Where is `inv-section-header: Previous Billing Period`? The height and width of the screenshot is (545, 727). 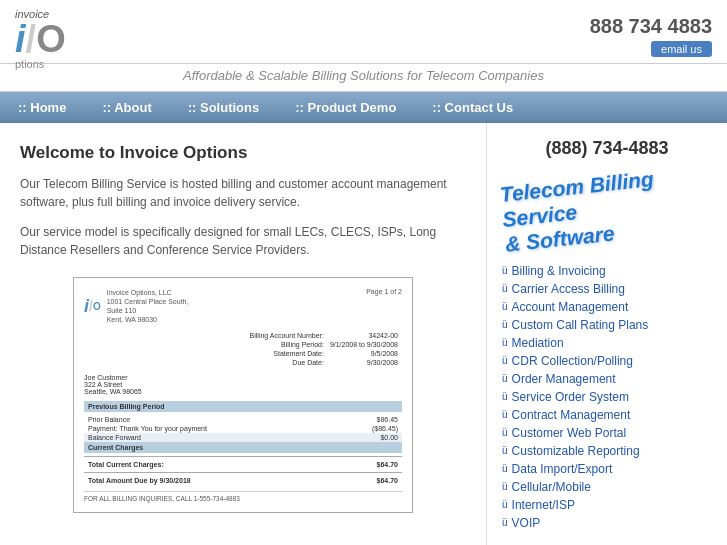
inv-section-header: Previous Billing Period is located at coordinates (243, 406).